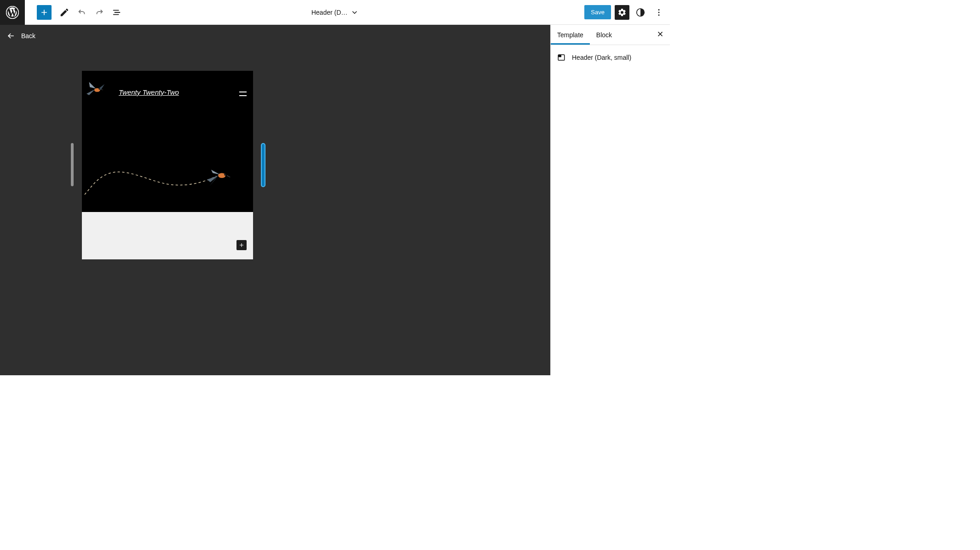 Image resolution: width=980 pixels, height=550 pixels. Describe the element at coordinates (149, 92) in the screenshot. I see `site-title: Twenty Twenty-Two` at that location.